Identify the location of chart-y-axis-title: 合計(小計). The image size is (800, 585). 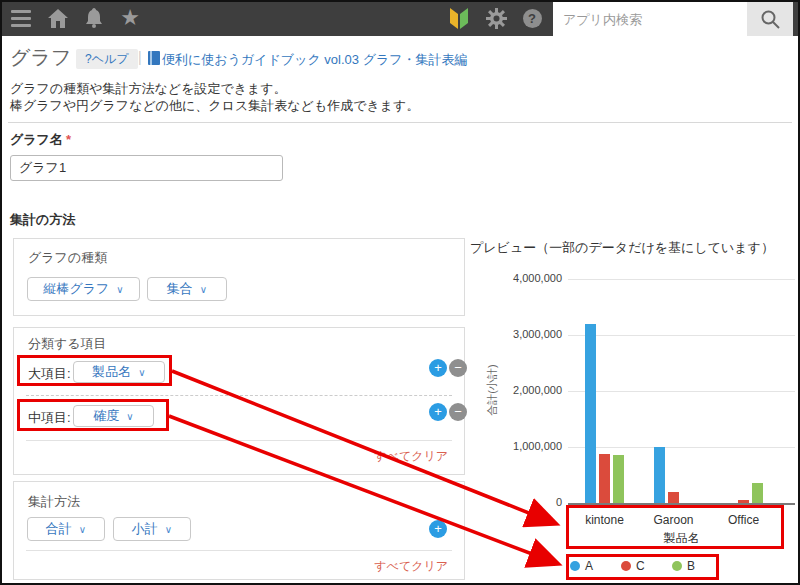
(492, 390).